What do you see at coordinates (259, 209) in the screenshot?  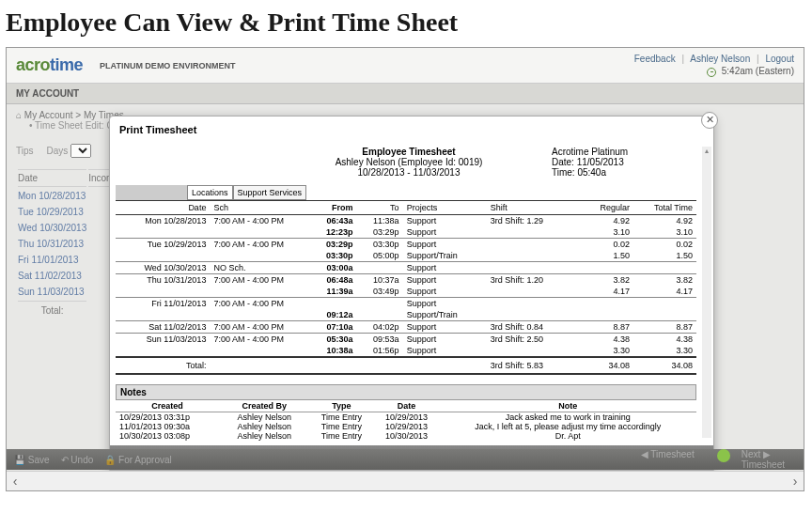 I see `col-sch: Sch` at bounding box center [259, 209].